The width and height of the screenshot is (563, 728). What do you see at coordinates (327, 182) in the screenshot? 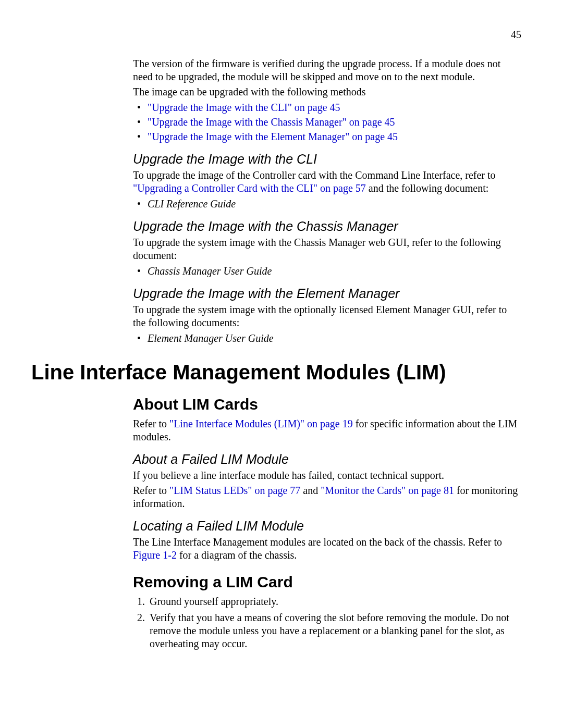
I see `paragraph: To upgrade the image of the Controller c…` at bounding box center [327, 182].